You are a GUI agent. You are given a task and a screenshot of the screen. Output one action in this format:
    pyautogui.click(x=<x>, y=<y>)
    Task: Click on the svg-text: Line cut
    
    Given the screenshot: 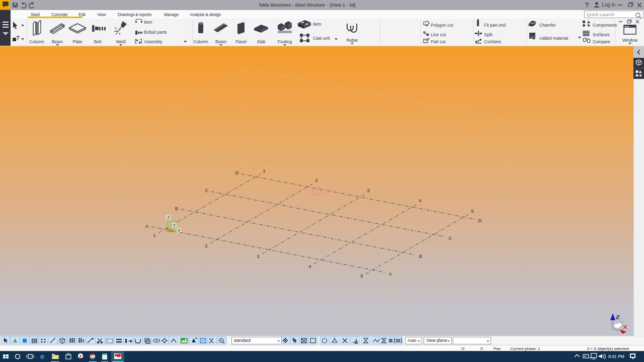 What is the action you would take?
    pyautogui.click(x=438, y=35)
    